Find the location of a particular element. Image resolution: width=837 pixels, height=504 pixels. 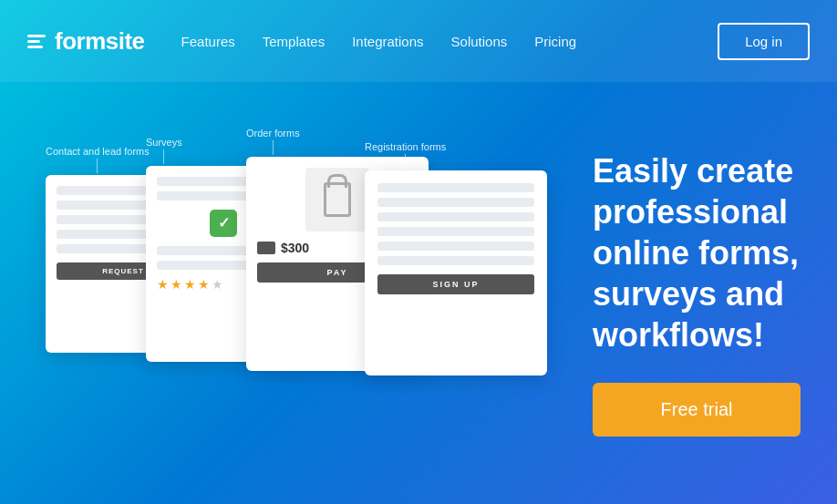

logo-text: formsite is located at coordinates (100, 42).